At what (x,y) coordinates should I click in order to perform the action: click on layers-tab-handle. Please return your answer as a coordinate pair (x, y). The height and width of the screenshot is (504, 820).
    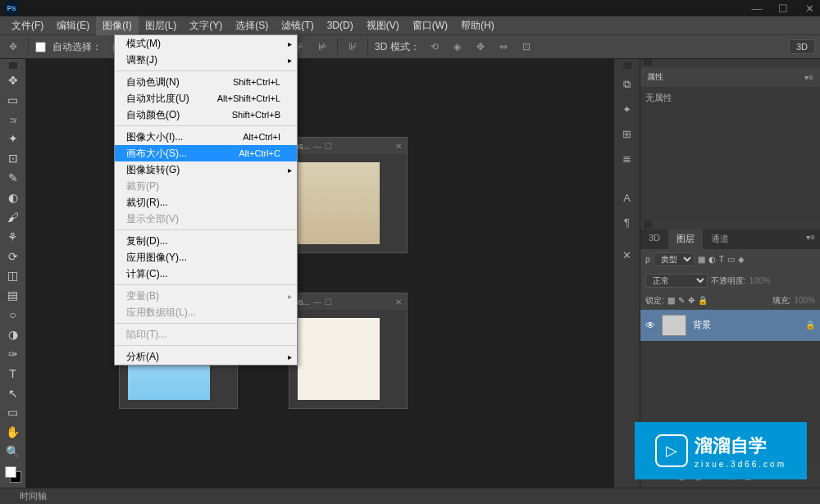
    Looking at the image, I should click on (648, 225).